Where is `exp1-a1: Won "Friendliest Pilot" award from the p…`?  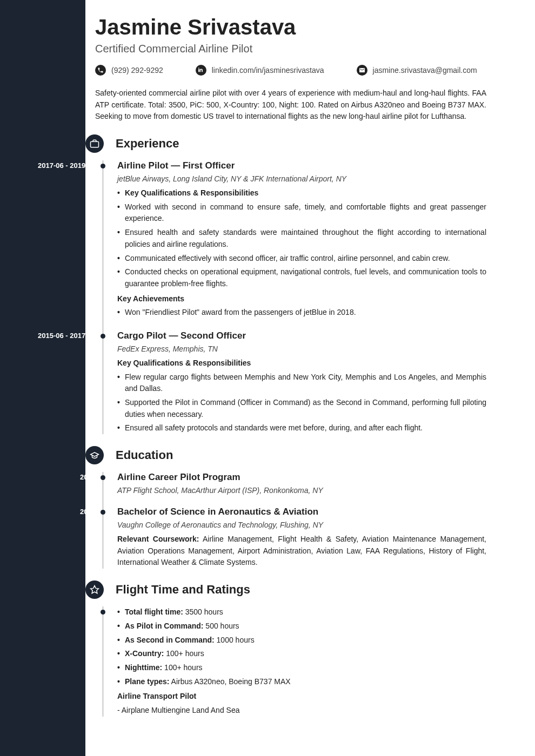 exp1-a1: Won "Friendliest Pilot" award from the p… is located at coordinates (302, 313).